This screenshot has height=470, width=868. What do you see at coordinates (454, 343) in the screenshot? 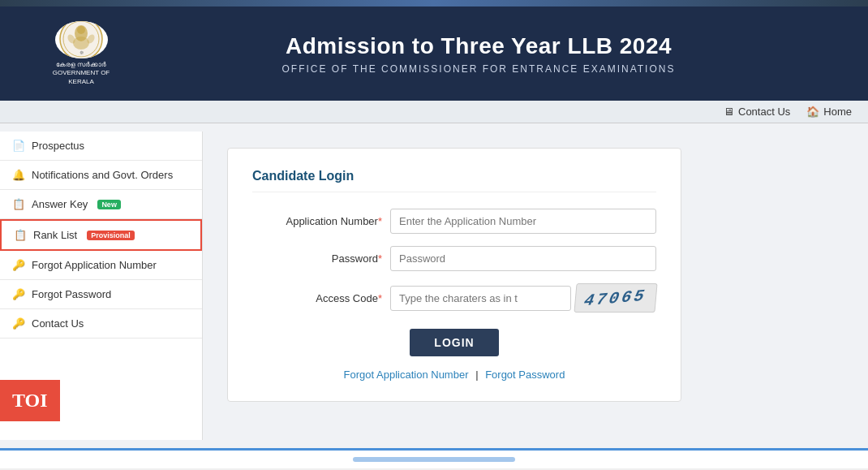
I see `login-btn-row: LOGIN` at bounding box center [454, 343].